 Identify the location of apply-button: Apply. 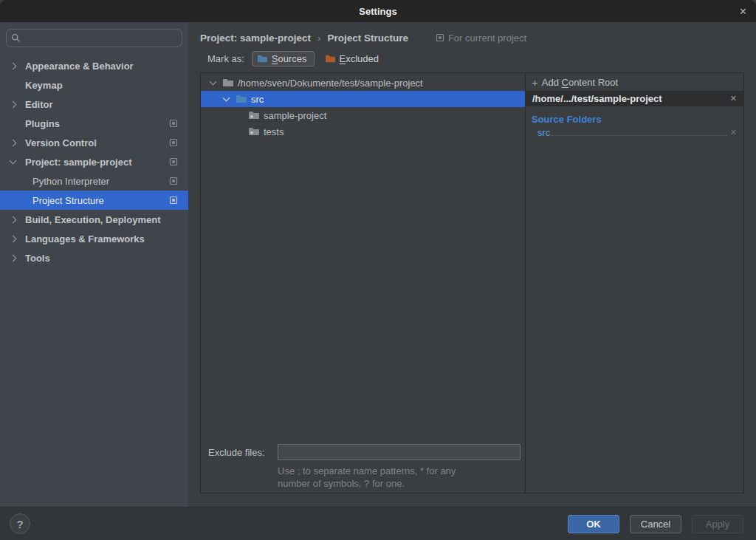
(718, 524).